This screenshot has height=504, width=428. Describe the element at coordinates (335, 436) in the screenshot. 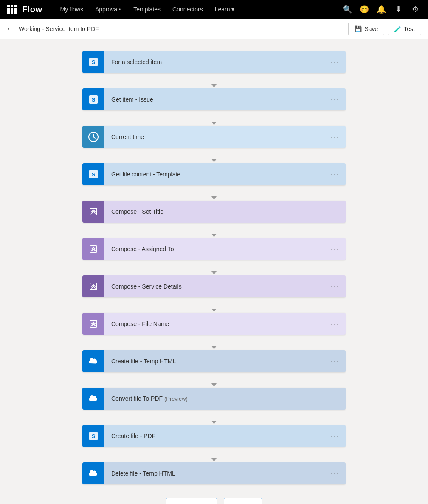

I see `step-more-11: ···` at that location.